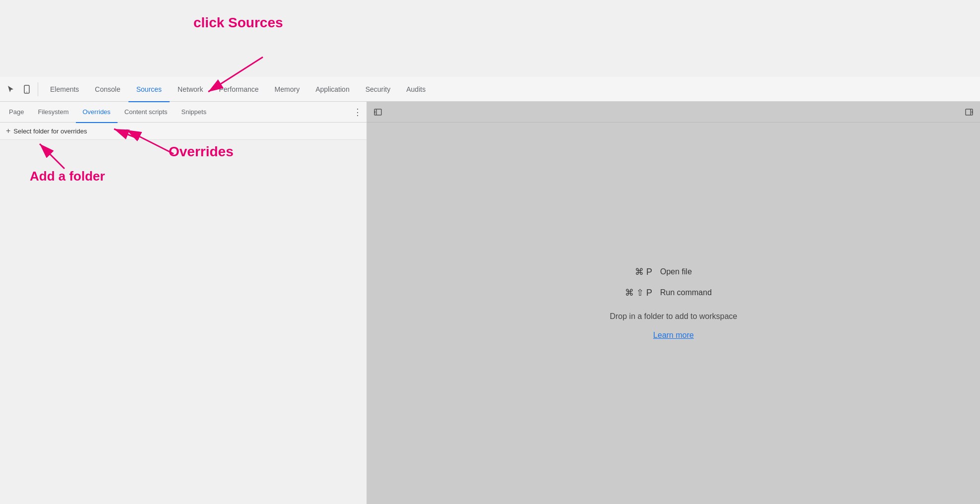 This screenshot has height=504, width=980. Describe the element at coordinates (64, 90) in the screenshot. I see `devtools-tab-elements: Elements` at that location.